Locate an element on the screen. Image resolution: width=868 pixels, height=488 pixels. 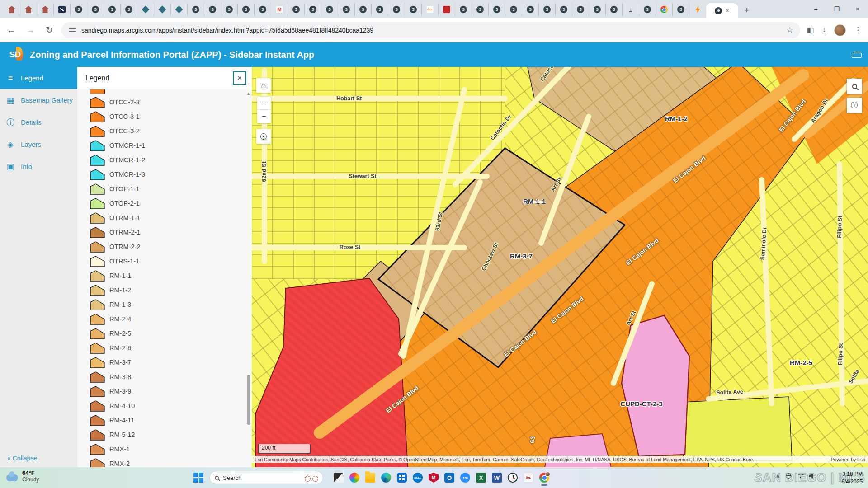
volume-icon is located at coordinates (812, 476).